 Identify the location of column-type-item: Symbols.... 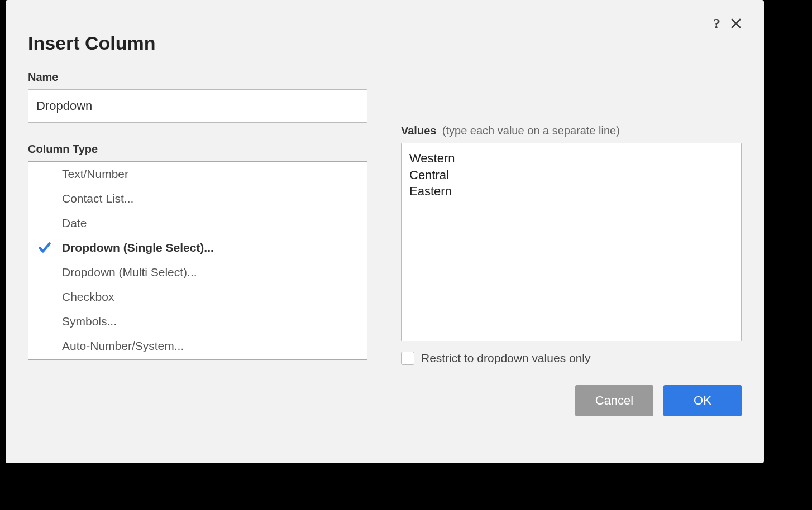
(198, 321).